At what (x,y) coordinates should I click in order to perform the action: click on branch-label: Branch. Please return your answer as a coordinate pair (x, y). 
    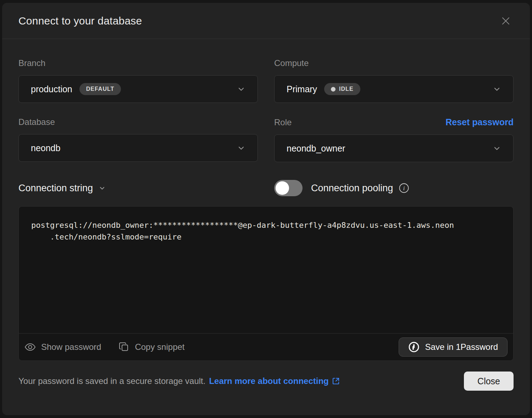
    Looking at the image, I should click on (32, 63).